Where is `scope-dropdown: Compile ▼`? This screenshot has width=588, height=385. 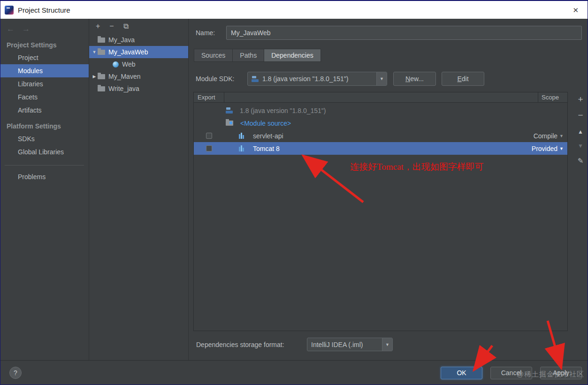 scope-dropdown: Compile ▼ is located at coordinates (550, 136).